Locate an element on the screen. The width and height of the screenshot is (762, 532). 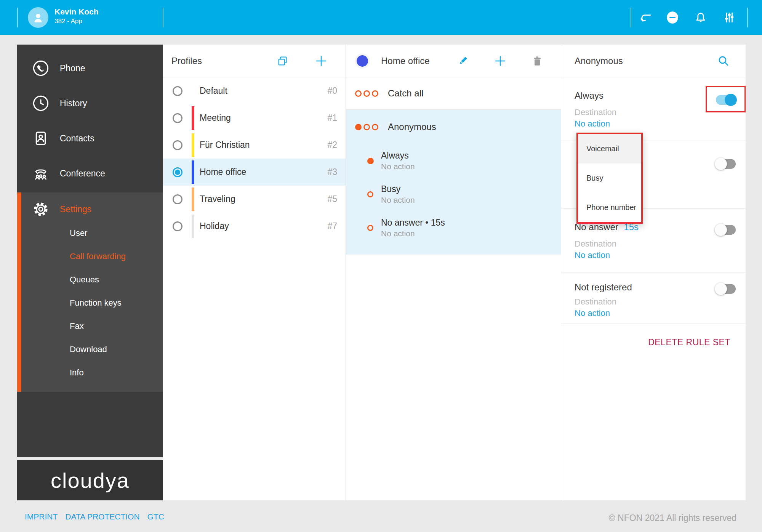
sidebar-subitem-info: Info is located at coordinates (90, 373).